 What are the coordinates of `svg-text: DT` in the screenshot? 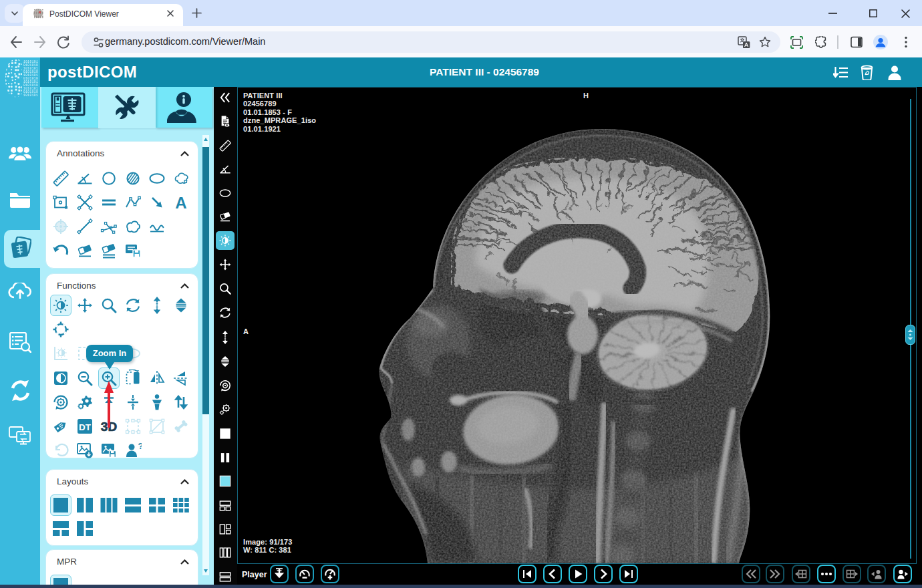 It's located at (86, 428).